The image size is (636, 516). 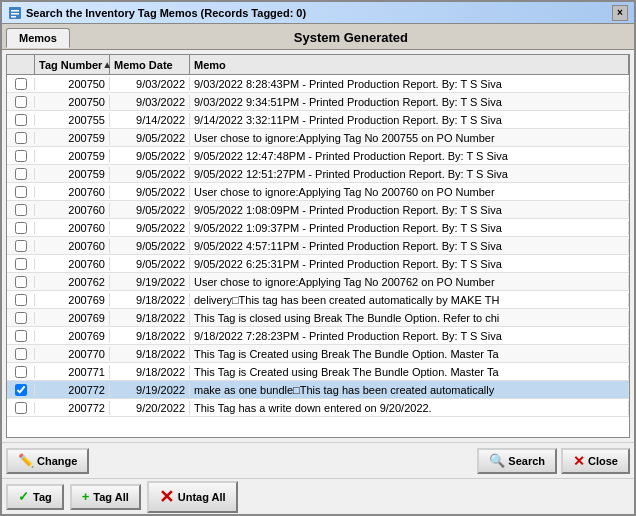 I want to click on table-row: 200760 9/05/2022 9/05/2022 4:57:11PM - P…, so click(x=318, y=246).